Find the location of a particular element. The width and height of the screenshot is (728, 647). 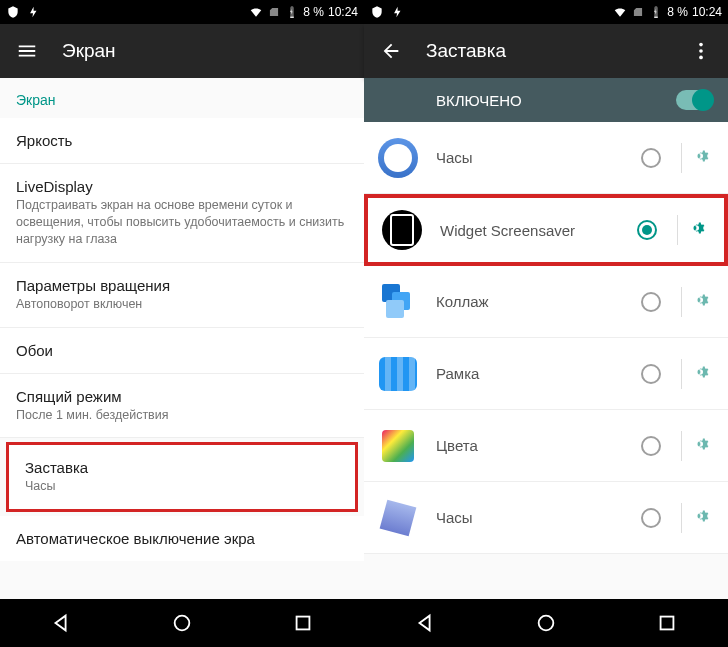

saver-row-frame: Рамка is located at coordinates (546, 374).